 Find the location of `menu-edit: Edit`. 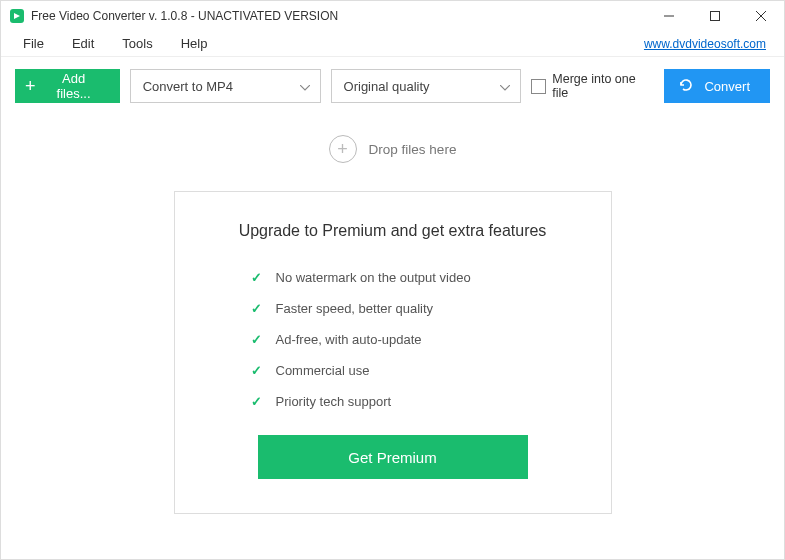

menu-edit: Edit is located at coordinates (83, 44).